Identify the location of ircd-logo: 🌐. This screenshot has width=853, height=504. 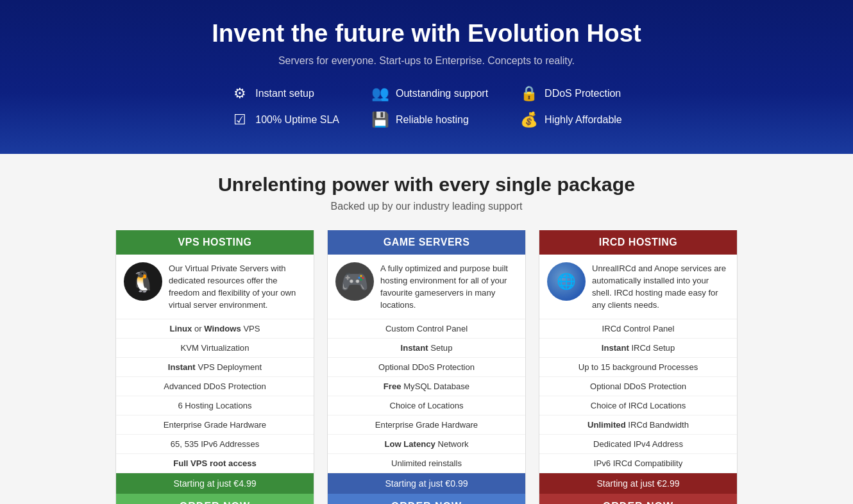
(566, 281).